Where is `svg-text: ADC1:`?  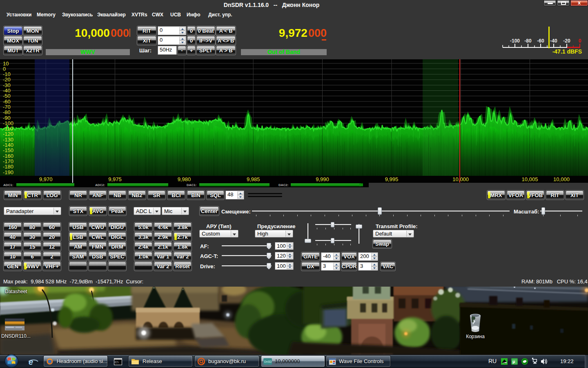 svg-text: ADC1: is located at coordinates (8, 185).